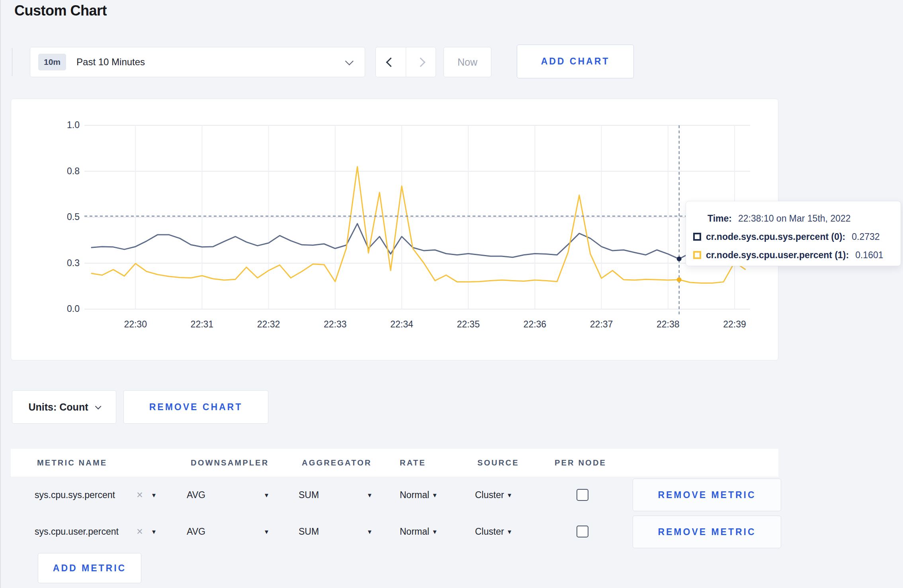  What do you see at coordinates (0, 294) in the screenshot?
I see `window-edge` at bounding box center [0, 294].